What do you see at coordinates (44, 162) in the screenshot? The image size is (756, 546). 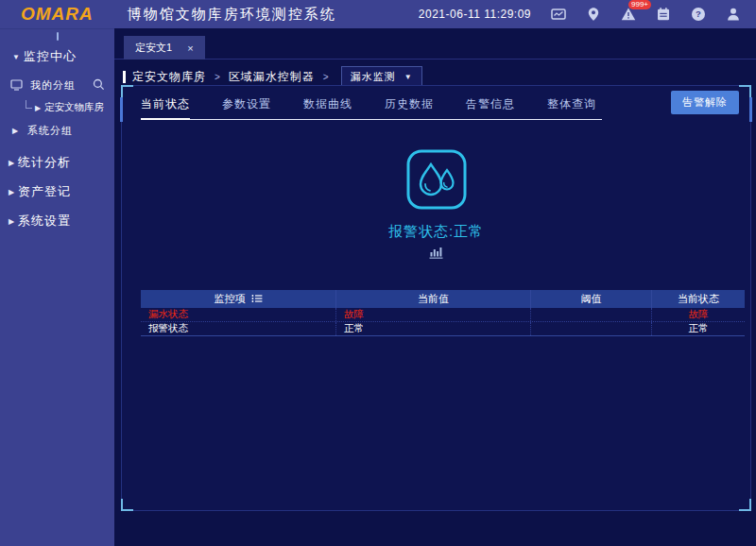 I see `sidebar-item-label: 统计分析` at bounding box center [44, 162].